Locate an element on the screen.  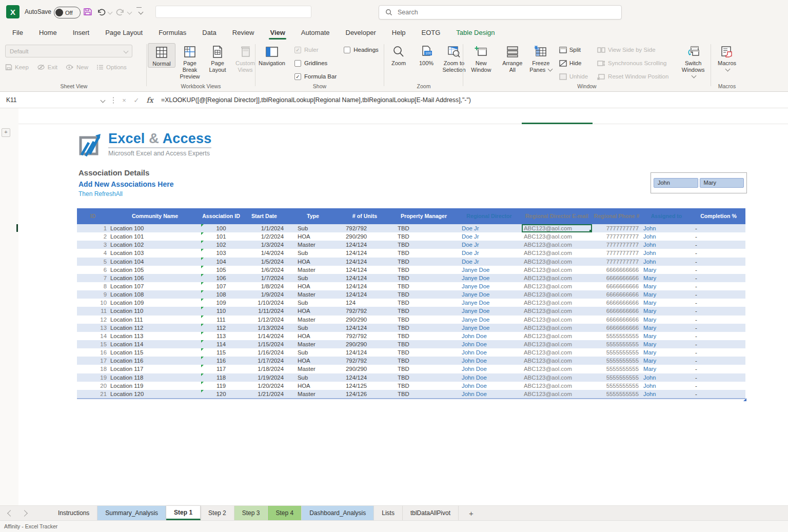
quick-access-textbox is located at coordinates (233, 12).